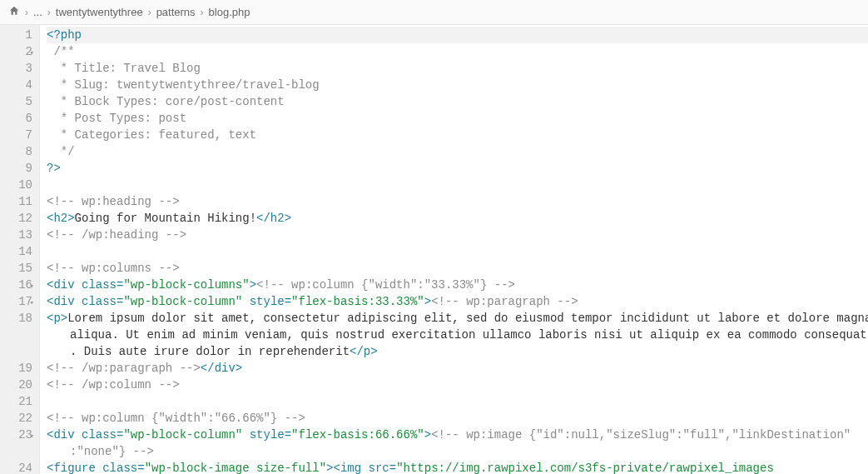 The height and width of the screenshot is (474, 868). What do you see at coordinates (458, 418) in the screenshot?
I see `code-line: <!-- wp:column {"width":"66.66%"} -->` at bounding box center [458, 418].